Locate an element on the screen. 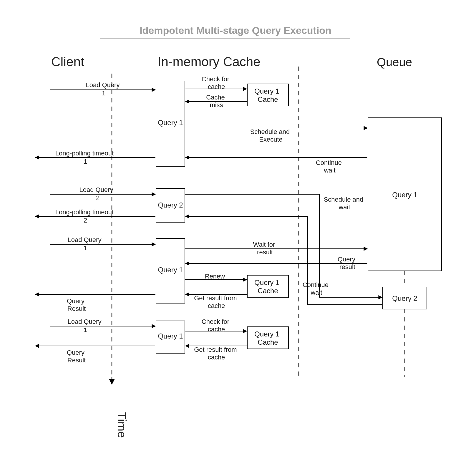  cache-box-q1-c-label: Query 1 Cache is located at coordinates (268, 338).